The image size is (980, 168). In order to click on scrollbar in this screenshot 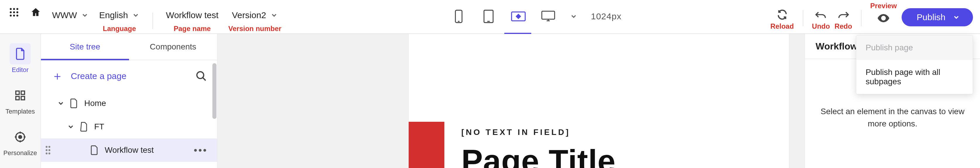, I will do `click(215, 114)`.